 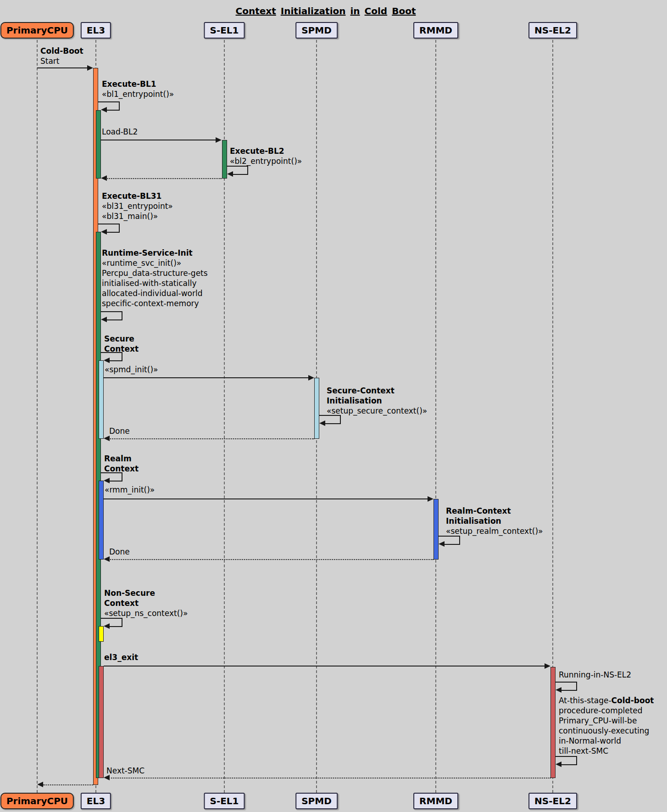 What do you see at coordinates (436, 30) in the screenshot?
I see `participant-rmmd-top: RMMD` at bounding box center [436, 30].